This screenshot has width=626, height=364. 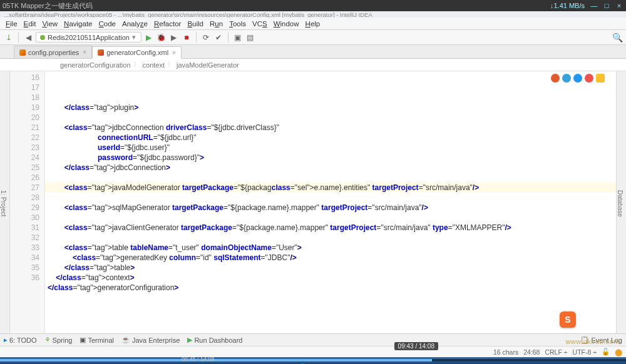 I want to click on menu-window: Window, so click(x=287, y=24).